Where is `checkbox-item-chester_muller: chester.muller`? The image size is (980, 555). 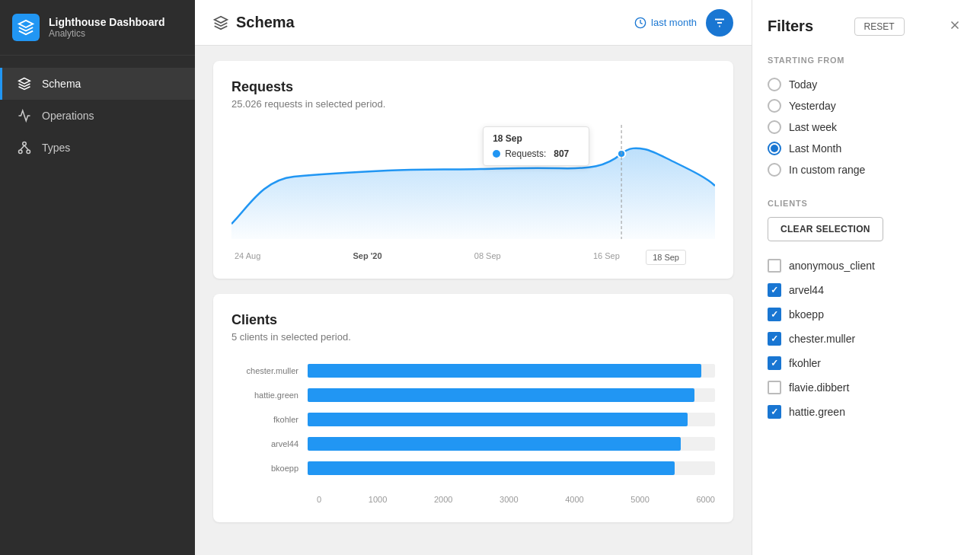
checkbox-item-chester_muller: chester.muller is located at coordinates (867, 339).